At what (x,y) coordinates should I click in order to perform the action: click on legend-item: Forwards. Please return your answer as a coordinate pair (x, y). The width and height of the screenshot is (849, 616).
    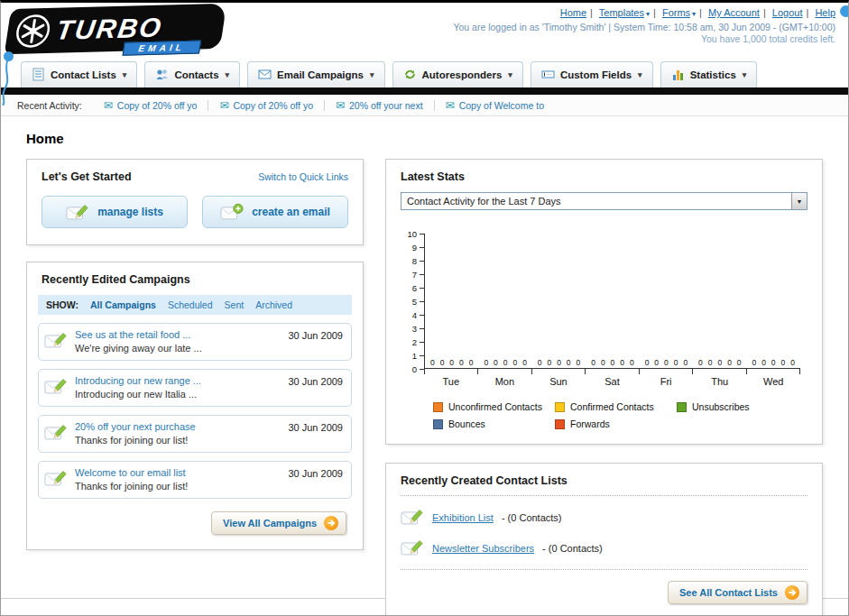
    Looking at the image, I should click on (615, 424).